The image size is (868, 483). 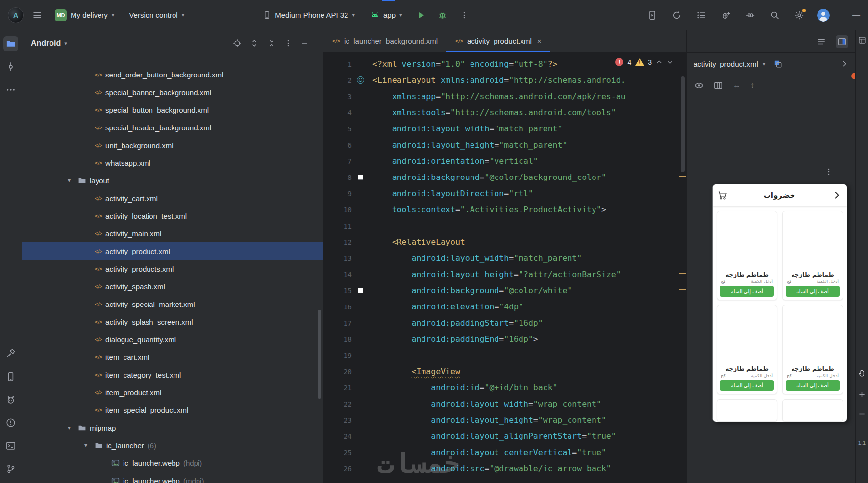 What do you see at coordinates (173, 410) in the screenshot?
I see `tree-item: </>item_special_product.xml` at bounding box center [173, 410].